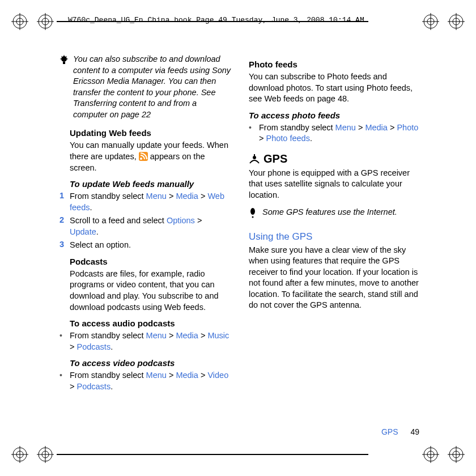 This screenshot has width=476, height=476. Describe the element at coordinates (335, 237) in the screenshot. I see `heading-using-gps: Using the GPS` at that location.